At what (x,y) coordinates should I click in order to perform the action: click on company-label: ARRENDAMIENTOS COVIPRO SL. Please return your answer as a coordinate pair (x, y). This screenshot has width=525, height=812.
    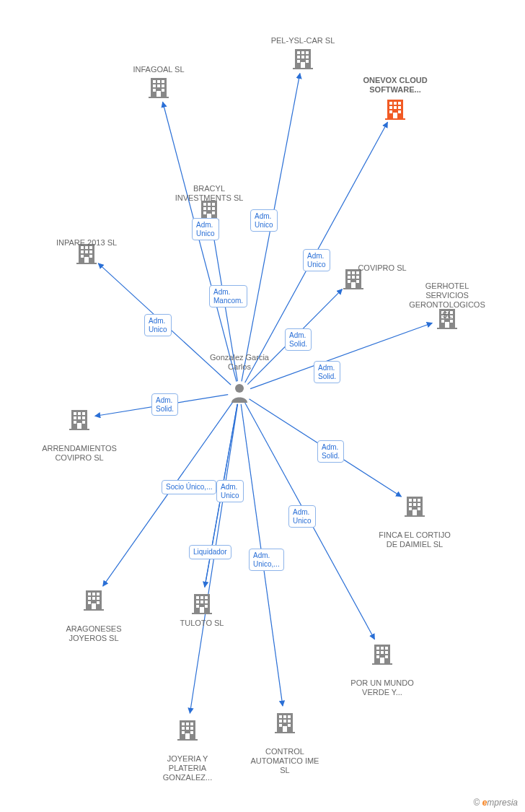
    Looking at the image, I should click on (79, 453).